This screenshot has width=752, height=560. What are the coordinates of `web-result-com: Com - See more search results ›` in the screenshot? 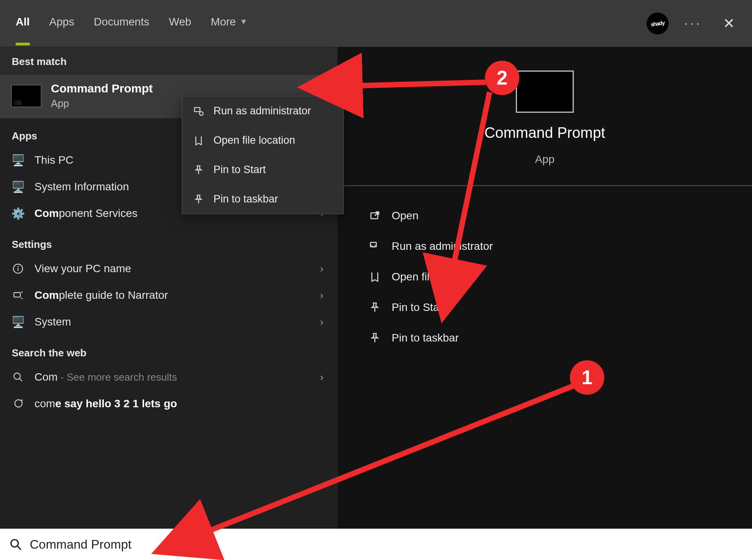 It's located at (169, 377).